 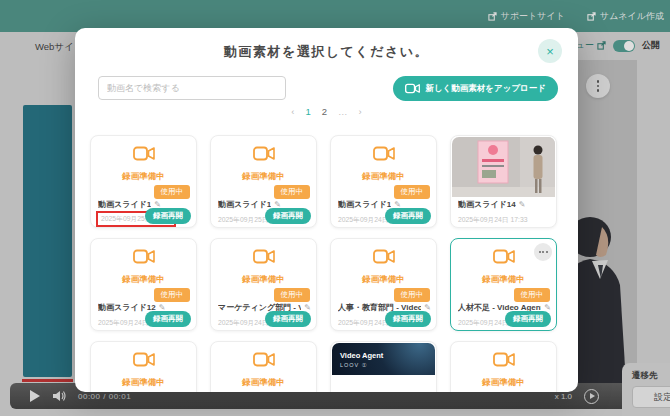 I want to click on upload-video-button: 新しく動画素材をアップロード, so click(x=476, y=88).